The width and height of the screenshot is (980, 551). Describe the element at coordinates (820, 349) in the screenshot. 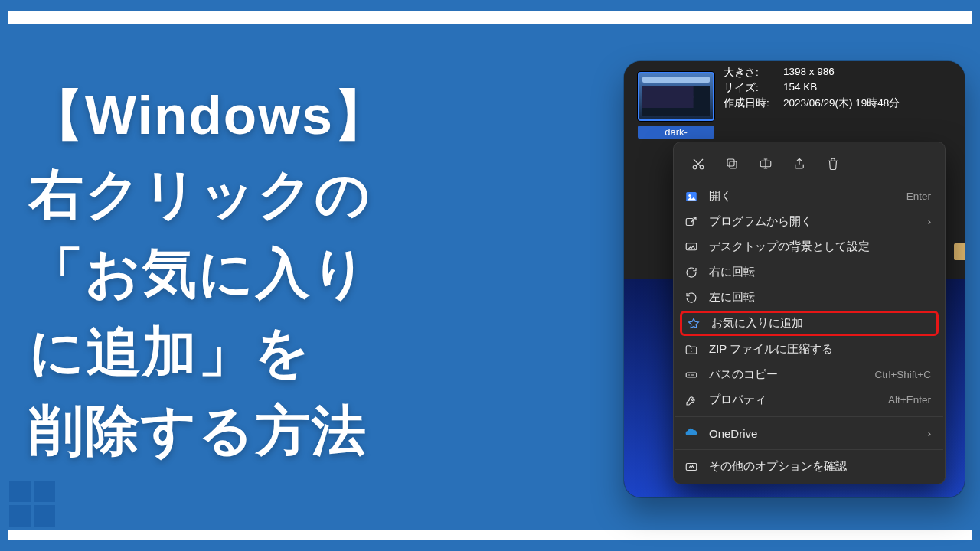

I see `menu-item-label: ZIP ファイルに圧縮する` at that location.